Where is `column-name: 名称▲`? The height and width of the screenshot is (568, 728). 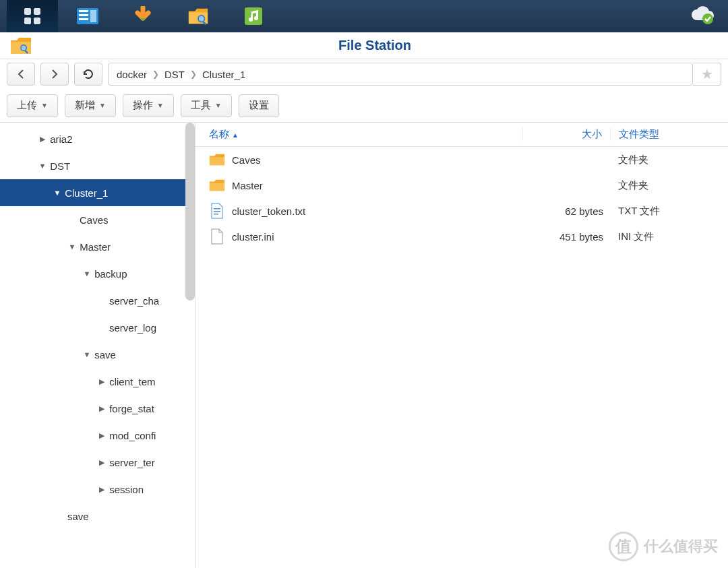
column-name: 名称▲ is located at coordinates (359, 135).